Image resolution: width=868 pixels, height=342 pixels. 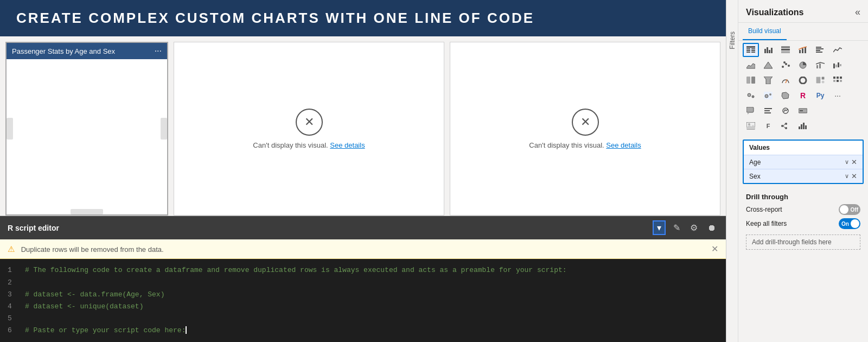 I want to click on viz-icon-kpi, so click(x=786, y=111).